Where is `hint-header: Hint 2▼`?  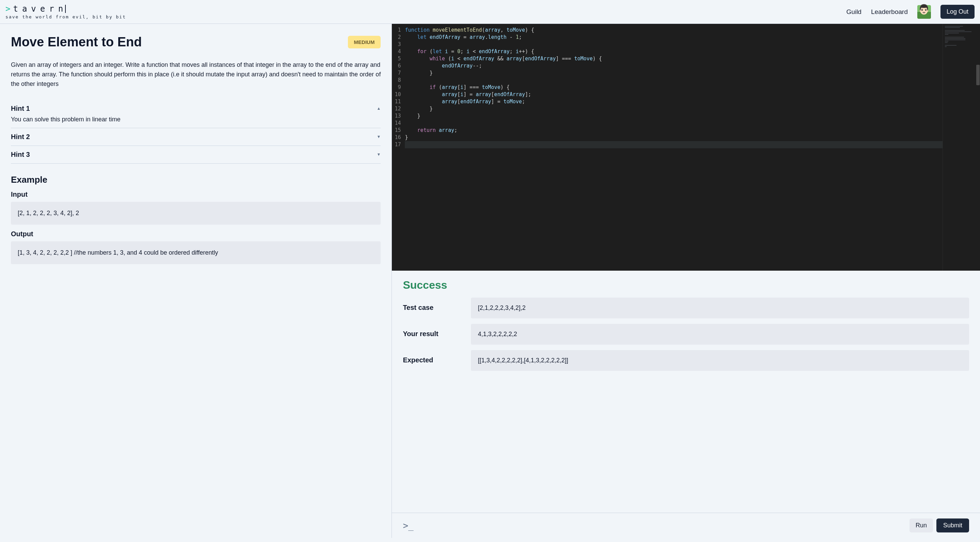 hint-header: Hint 2▼ is located at coordinates (196, 137).